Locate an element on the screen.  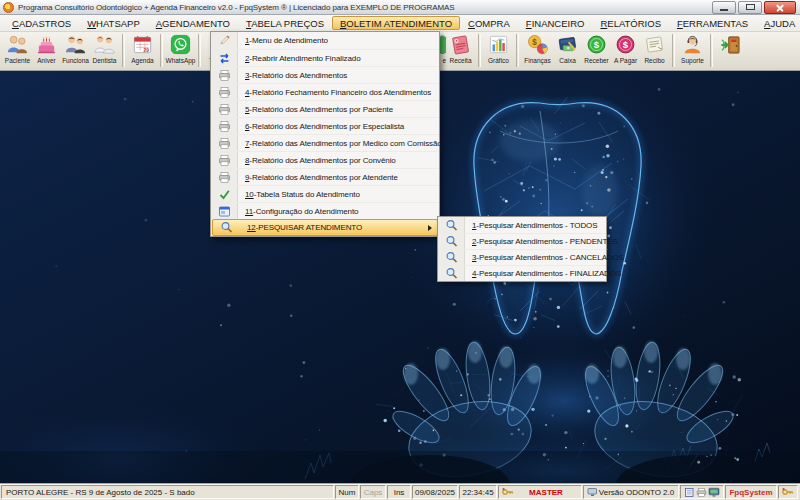
submenu-item-pesquisar-finalizados: 4-Pesquisar Atendimentos - FINALIZADOS is located at coordinates (522, 273).